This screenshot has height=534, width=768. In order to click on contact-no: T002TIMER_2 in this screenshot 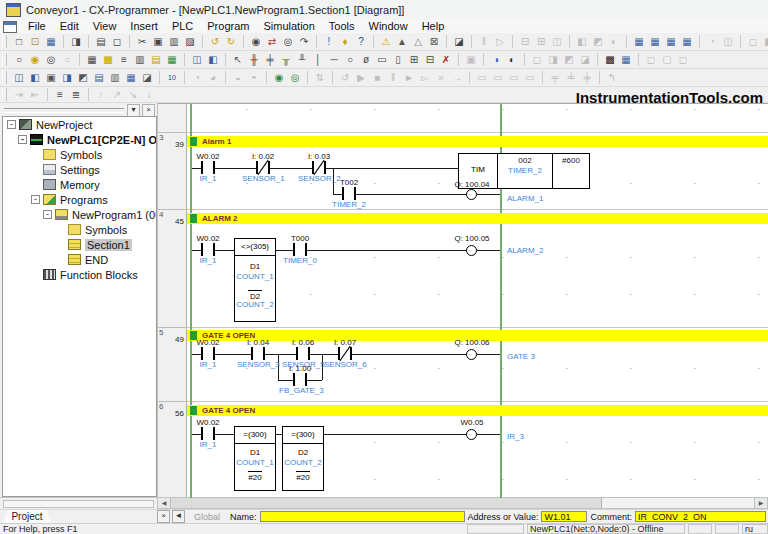, I will do `click(349, 194)`.